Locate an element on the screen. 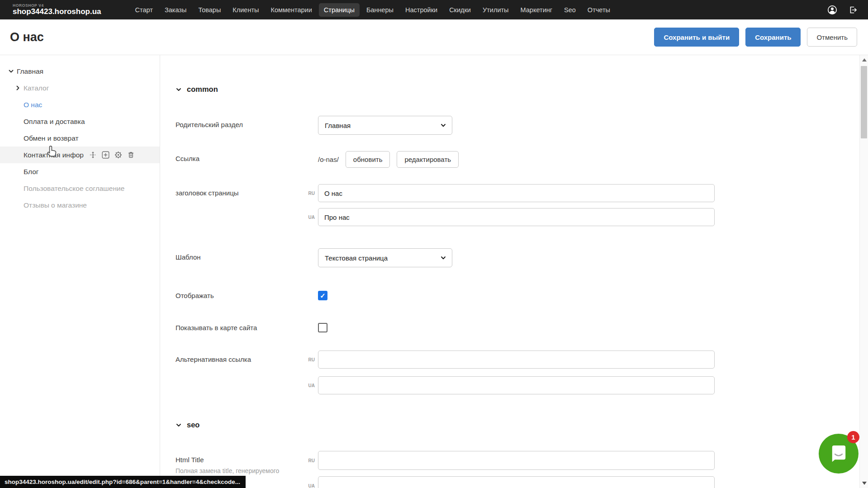 The image size is (868, 488). sidebar-item-obmen-i-vozvrat: Обмен и возврат is located at coordinates (80, 138).